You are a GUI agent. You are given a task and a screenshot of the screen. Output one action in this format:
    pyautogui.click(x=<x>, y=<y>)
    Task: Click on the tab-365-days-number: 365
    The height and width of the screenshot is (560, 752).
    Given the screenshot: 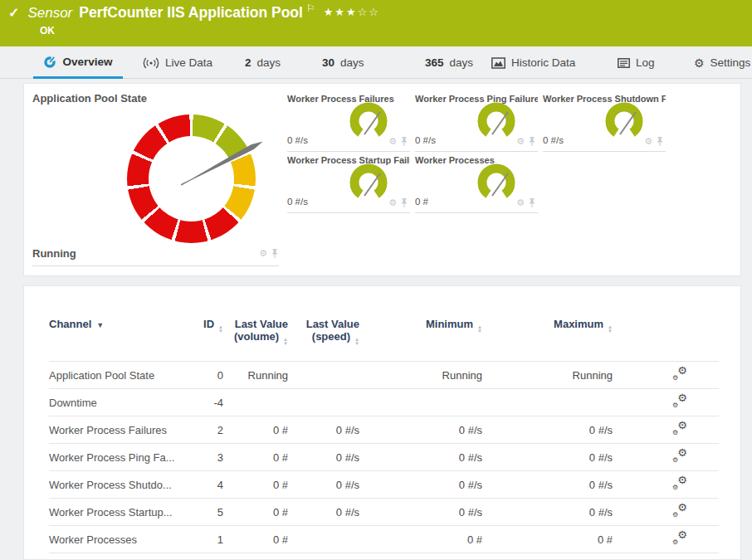 What is the action you would take?
    pyautogui.click(x=435, y=63)
    